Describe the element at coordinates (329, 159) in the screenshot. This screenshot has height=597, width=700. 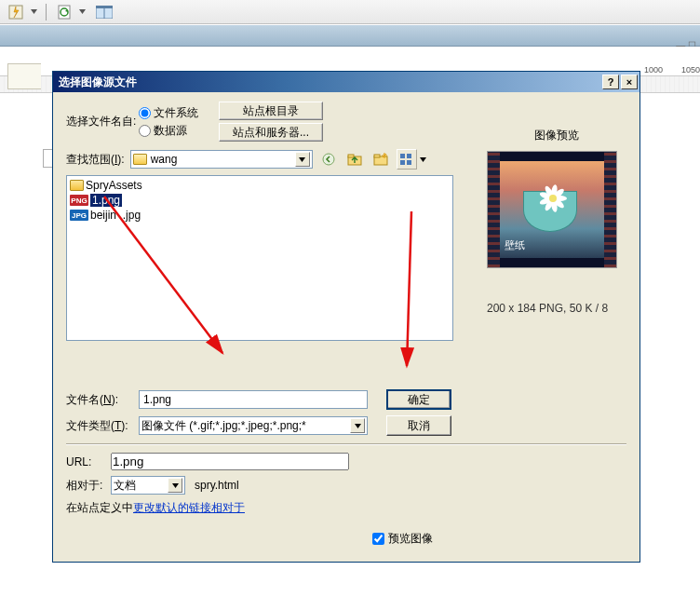
I see `back-icon` at that location.